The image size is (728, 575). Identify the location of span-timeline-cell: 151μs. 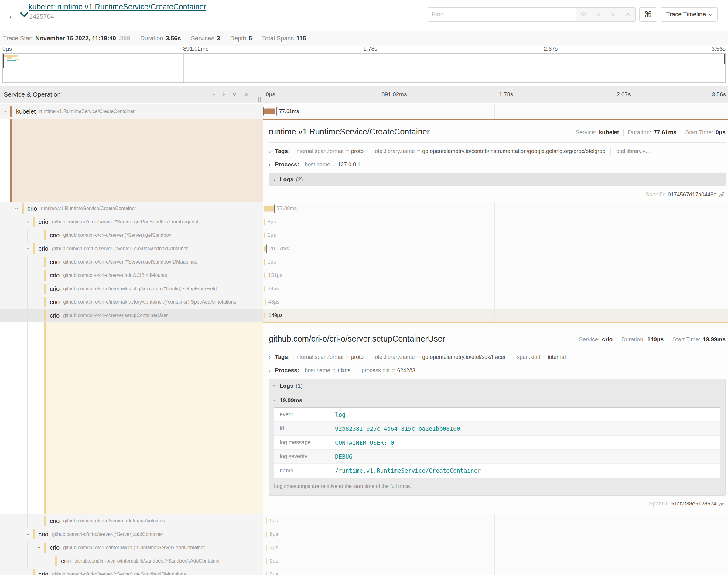
(496, 275).